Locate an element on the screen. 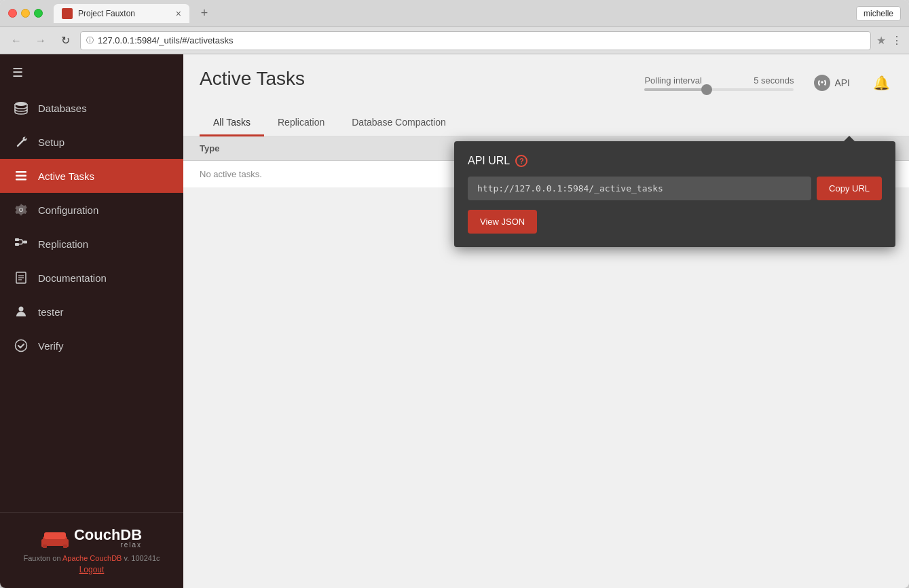 The image size is (909, 588). polling-value: 5 seconds is located at coordinates (774, 80).